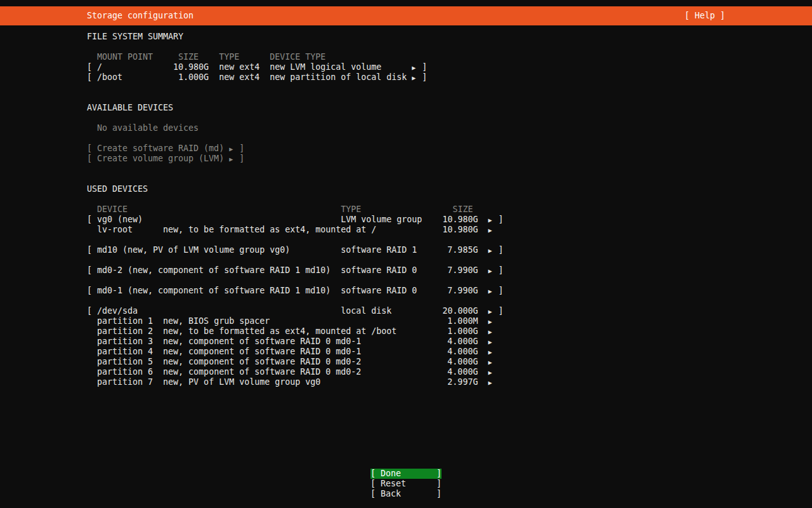  I want to click on device-label: /dev/sda, so click(117, 311).